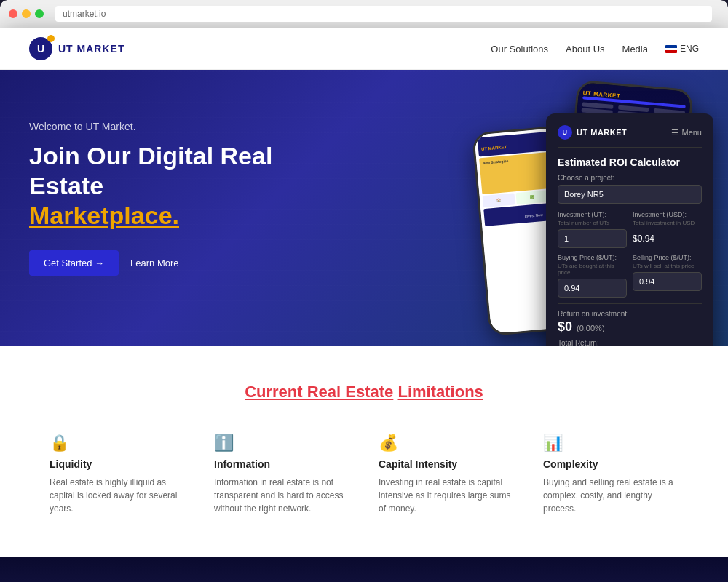 The height and width of the screenshot is (582, 728). I want to click on roi-calculator: U UT MARKET ☰ Menu Estimated ROI Calcula…, so click(630, 230).